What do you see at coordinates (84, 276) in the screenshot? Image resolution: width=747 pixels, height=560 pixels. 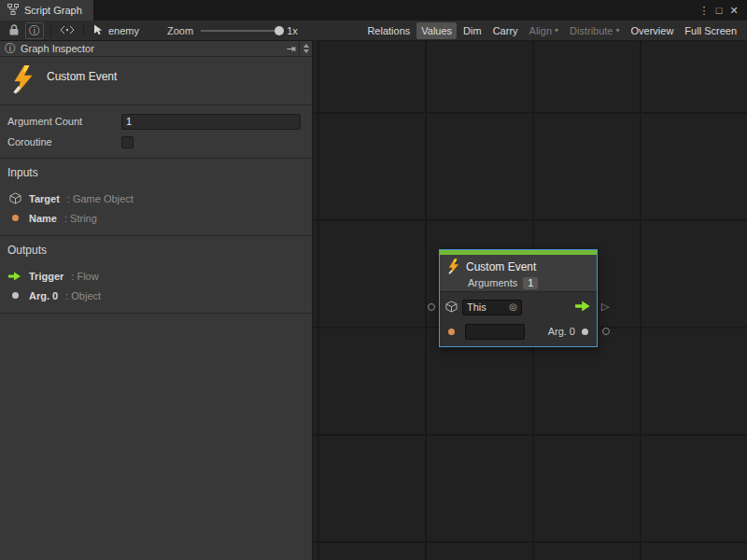 I see `port-type: : Flow` at bounding box center [84, 276].